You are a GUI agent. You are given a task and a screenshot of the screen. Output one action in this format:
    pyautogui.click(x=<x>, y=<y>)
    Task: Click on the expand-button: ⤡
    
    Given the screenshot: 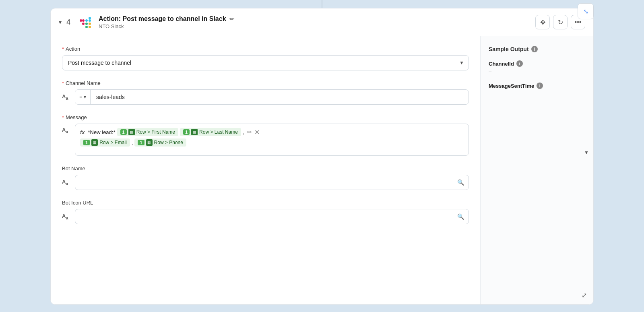 What is the action you would take?
    pyautogui.click(x=586, y=11)
    